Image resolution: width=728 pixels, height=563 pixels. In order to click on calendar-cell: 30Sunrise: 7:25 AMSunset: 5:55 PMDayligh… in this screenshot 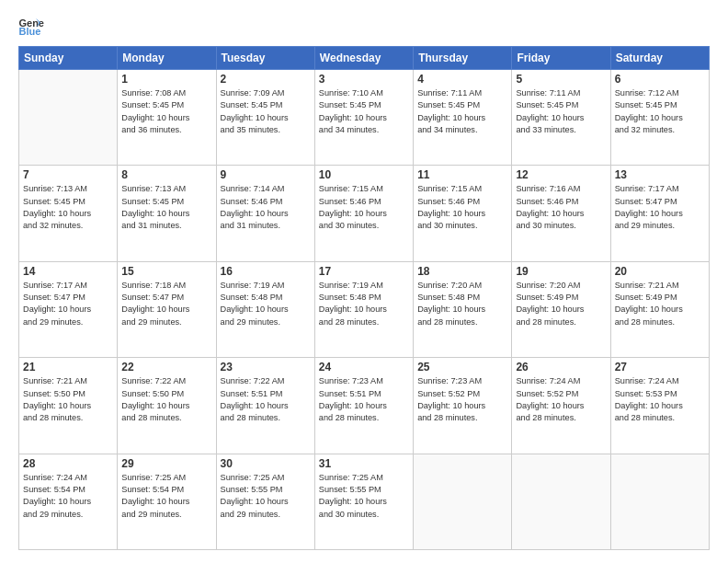, I will do `click(265, 501)`.